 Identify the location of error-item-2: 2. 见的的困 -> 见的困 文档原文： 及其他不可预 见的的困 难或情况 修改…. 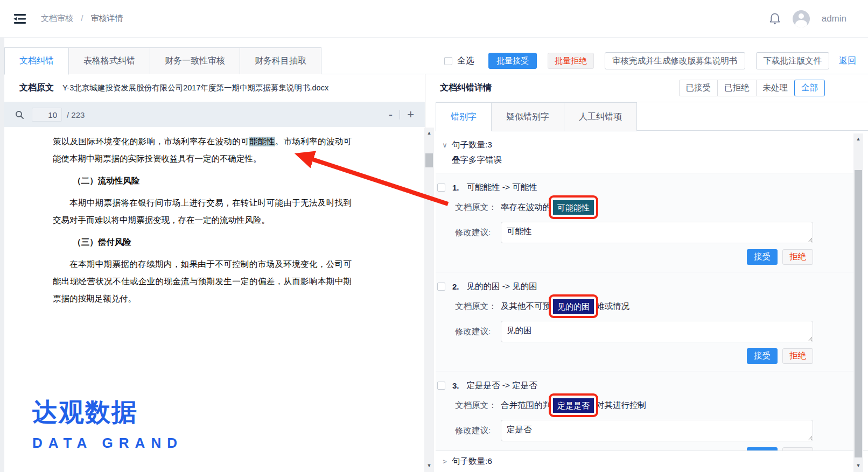
(645, 322).